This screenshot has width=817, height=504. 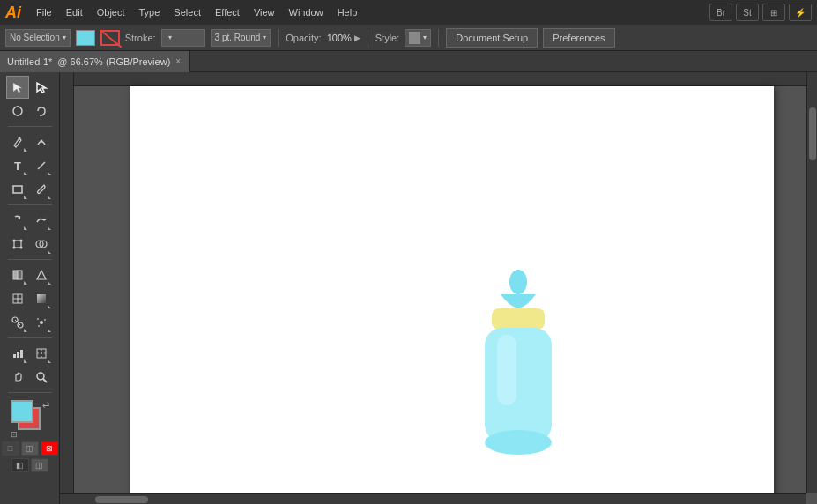 I want to click on selection-tool, so click(x=18, y=87).